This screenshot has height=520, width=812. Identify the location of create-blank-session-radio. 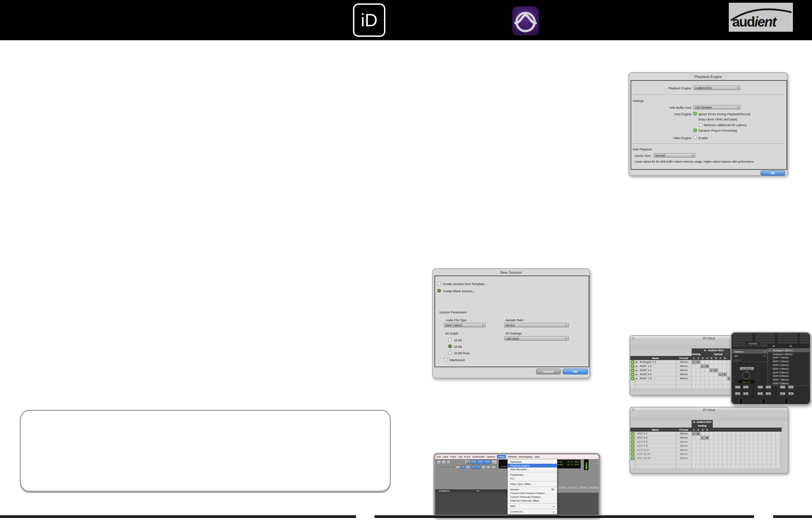
(439, 291).